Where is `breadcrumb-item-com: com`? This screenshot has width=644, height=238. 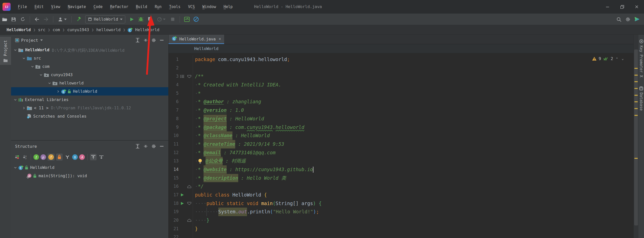 breadcrumb-item-com: com is located at coordinates (56, 30).